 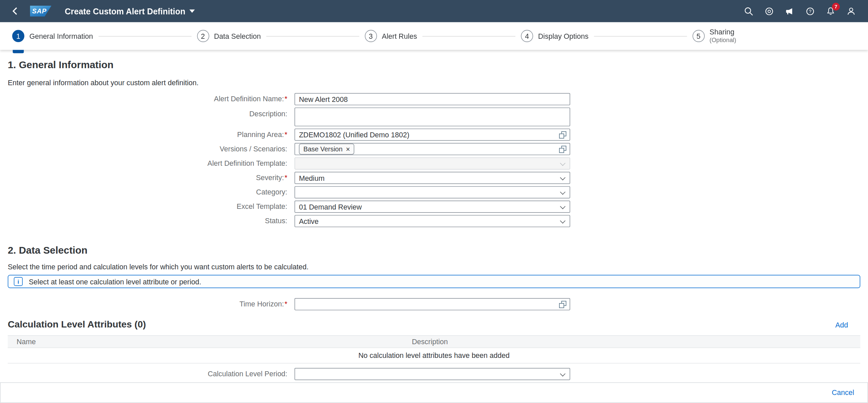 What do you see at coordinates (434, 135) in the screenshot?
I see `field-row-planning-area: Planning Area:* ZDEMO1802 (Unified Demo …` at bounding box center [434, 135].